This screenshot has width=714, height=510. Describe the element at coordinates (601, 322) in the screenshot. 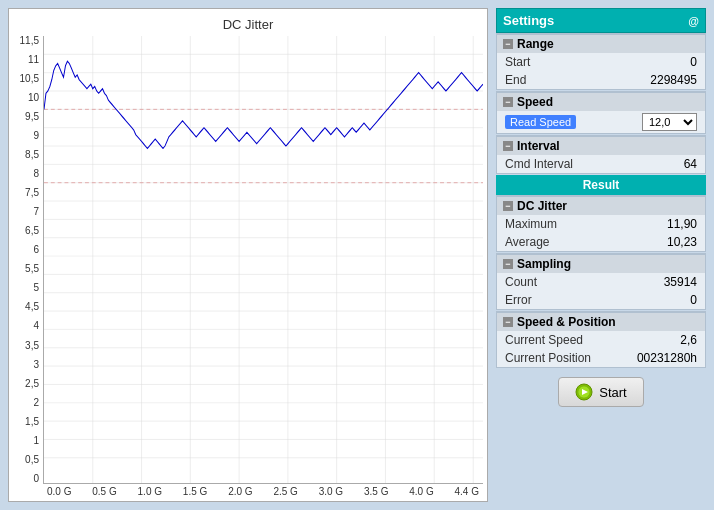

I see `speed-position-header: − Speed & Position` at that location.